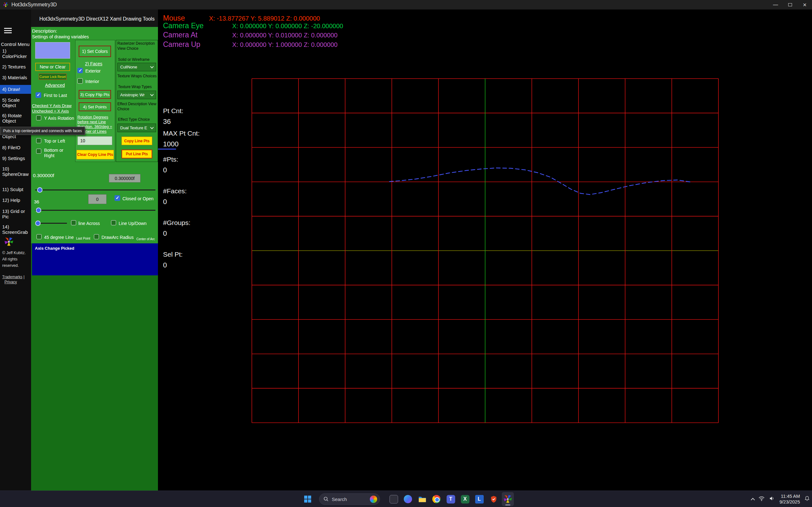 This screenshot has width=812, height=507. I want to click on advanced-link: Advanced, so click(55, 85).